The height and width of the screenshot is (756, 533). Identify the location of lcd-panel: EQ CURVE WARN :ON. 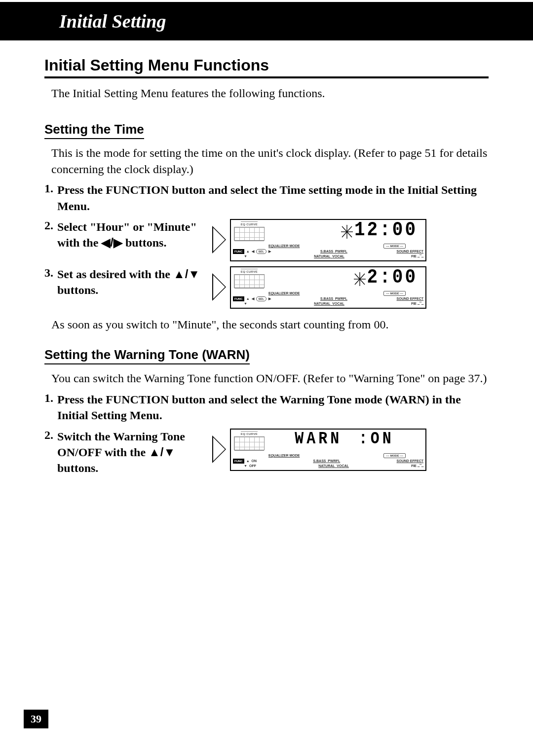
(328, 450).